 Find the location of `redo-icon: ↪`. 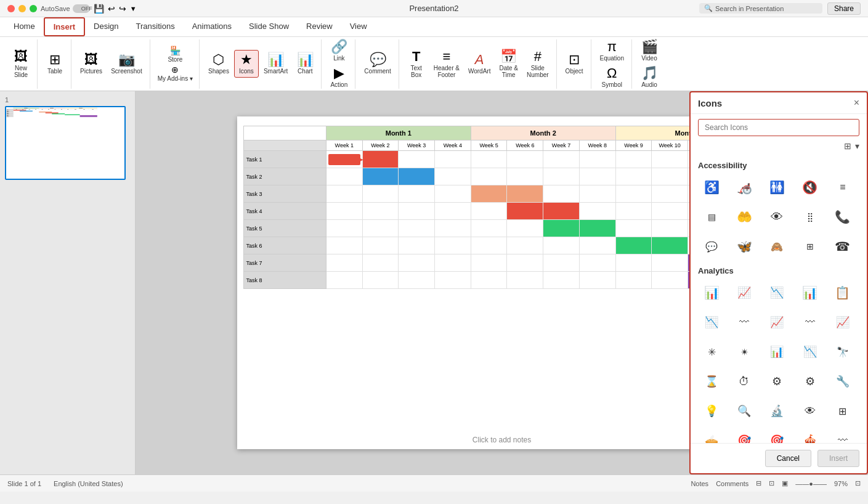

redo-icon: ↪ is located at coordinates (123, 9).